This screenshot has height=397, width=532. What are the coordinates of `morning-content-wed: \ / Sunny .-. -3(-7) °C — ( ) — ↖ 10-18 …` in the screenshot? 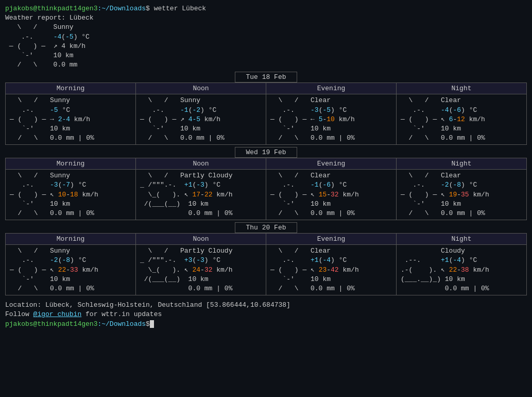 It's located at (71, 195).